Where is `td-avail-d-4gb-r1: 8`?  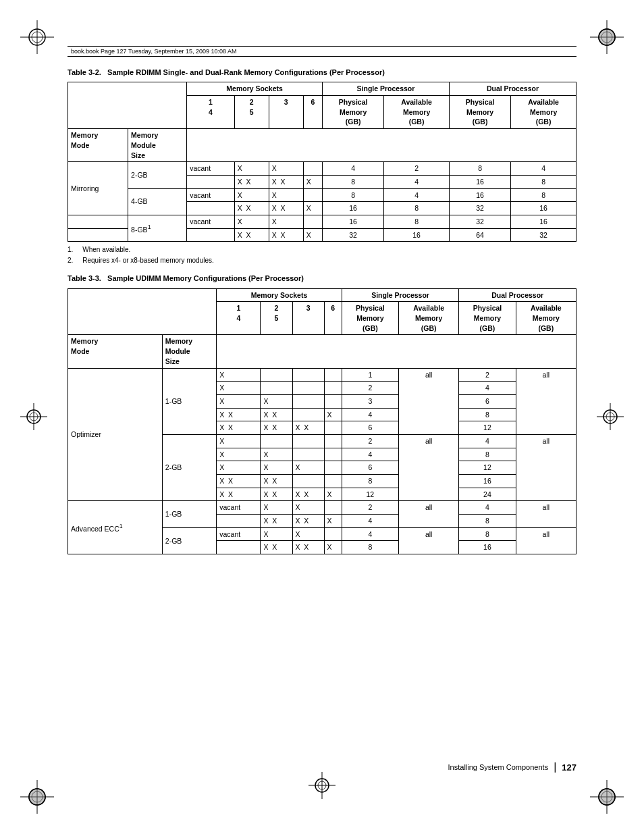 td-avail-d-4gb-r1: 8 is located at coordinates (544, 195).